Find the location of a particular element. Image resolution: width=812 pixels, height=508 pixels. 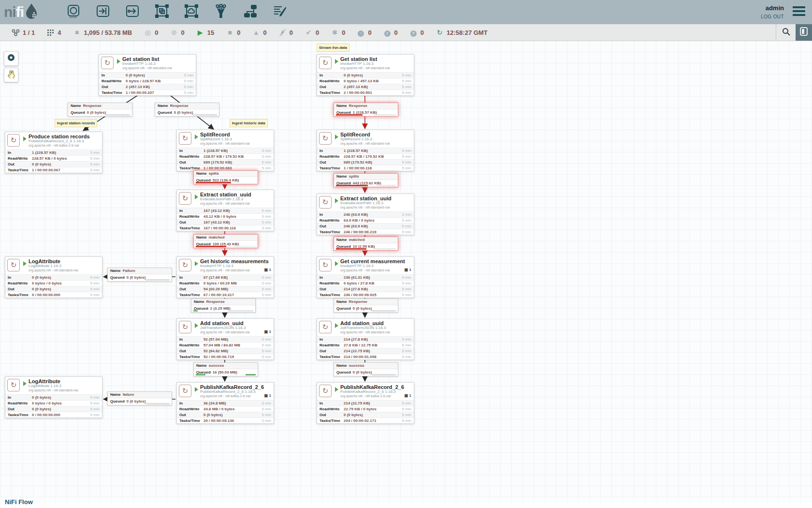

locally-modified-stale-count: 0 is located at coordinates (396, 33).